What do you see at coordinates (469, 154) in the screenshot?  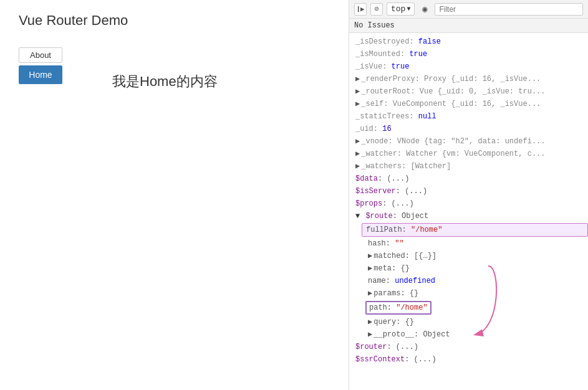 I see `line-watcher: ▶_watcher: Watcher {vm: VueComponent, c.…` at bounding box center [469, 154].